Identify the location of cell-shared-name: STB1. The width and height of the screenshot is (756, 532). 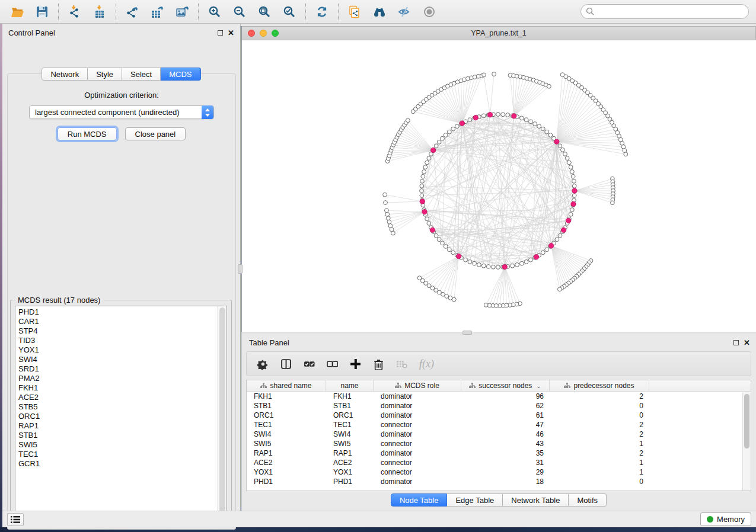
(286, 406).